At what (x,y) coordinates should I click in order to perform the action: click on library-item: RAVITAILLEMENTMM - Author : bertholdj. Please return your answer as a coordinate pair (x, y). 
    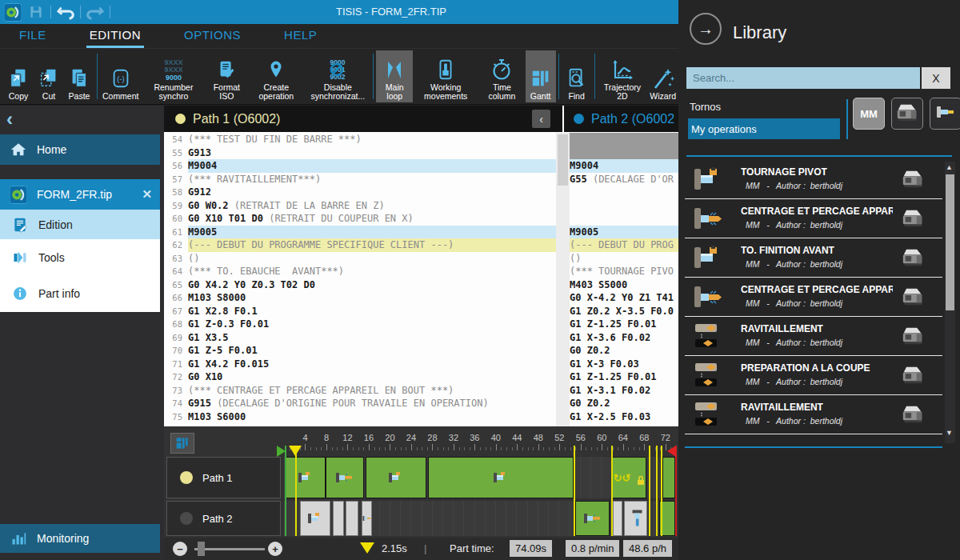
    Looking at the image, I should click on (814, 336).